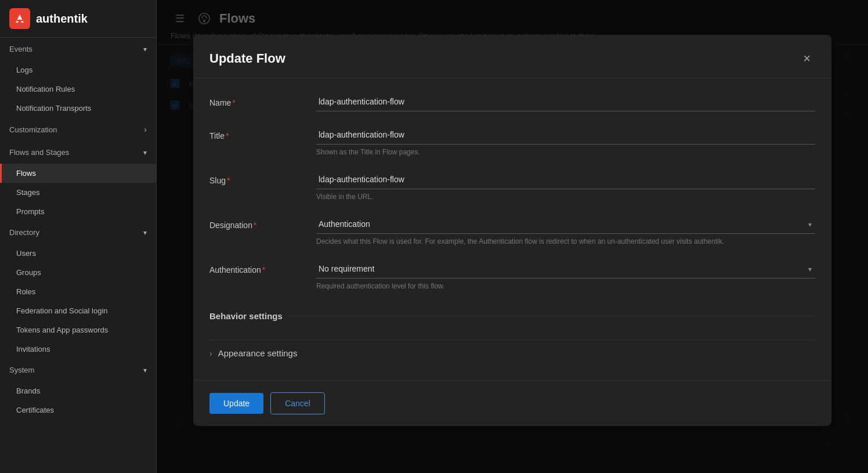 The width and height of the screenshot is (868, 473). I want to click on sidebar-section-directory-label: Directory, so click(24, 232).